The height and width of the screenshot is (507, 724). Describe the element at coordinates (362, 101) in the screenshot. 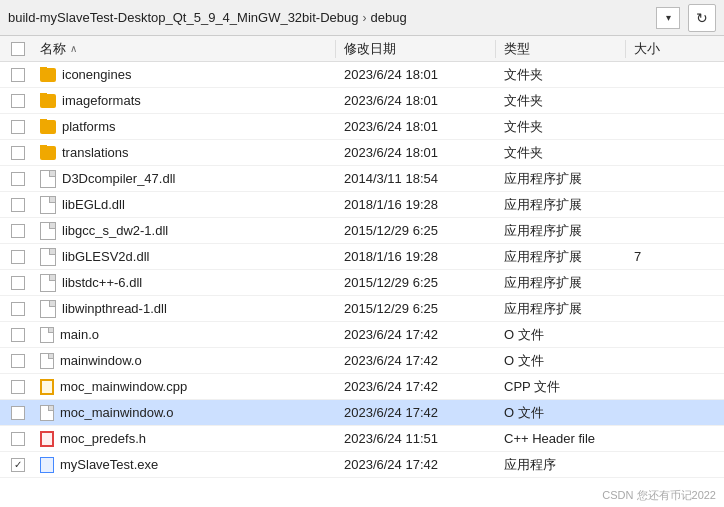

I see `table-row: imageformats2023/6/24 18:01文件夹` at that location.